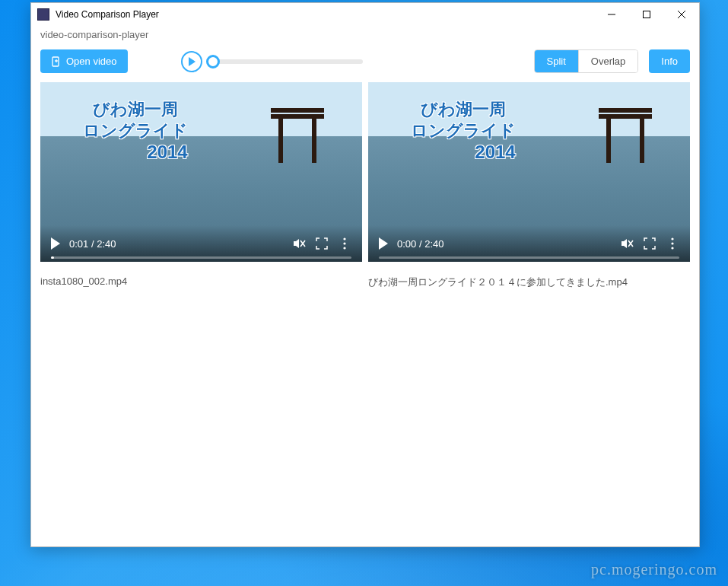 The image size is (728, 586). Describe the element at coordinates (84, 61) in the screenshot. I see `open-video-button: Open video` at that location.